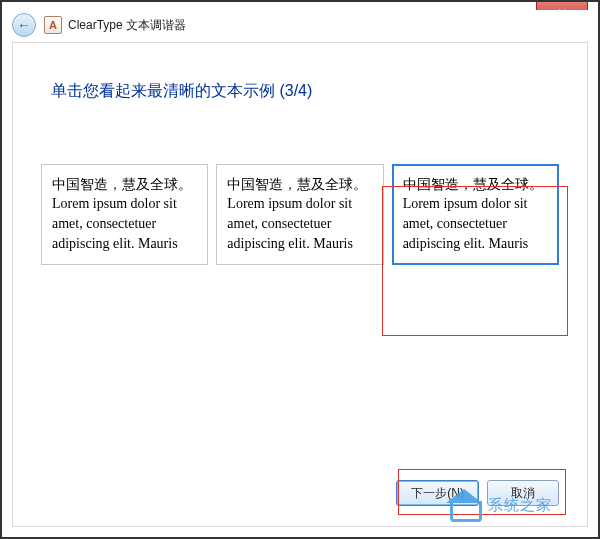 The height and width of the screenshot is (539, 600). I want to click on back-arrow-icon: ←, so click(24, 25).